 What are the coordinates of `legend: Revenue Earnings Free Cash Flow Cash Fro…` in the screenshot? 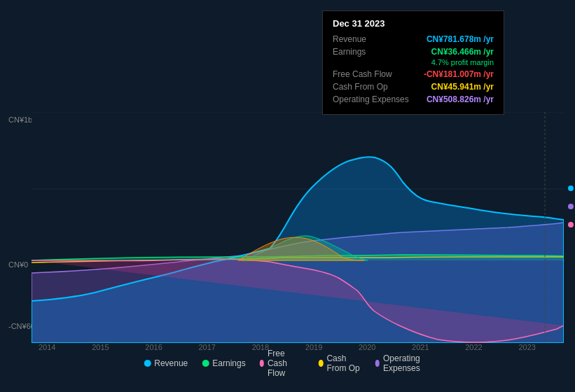 It's located at (287, 363).